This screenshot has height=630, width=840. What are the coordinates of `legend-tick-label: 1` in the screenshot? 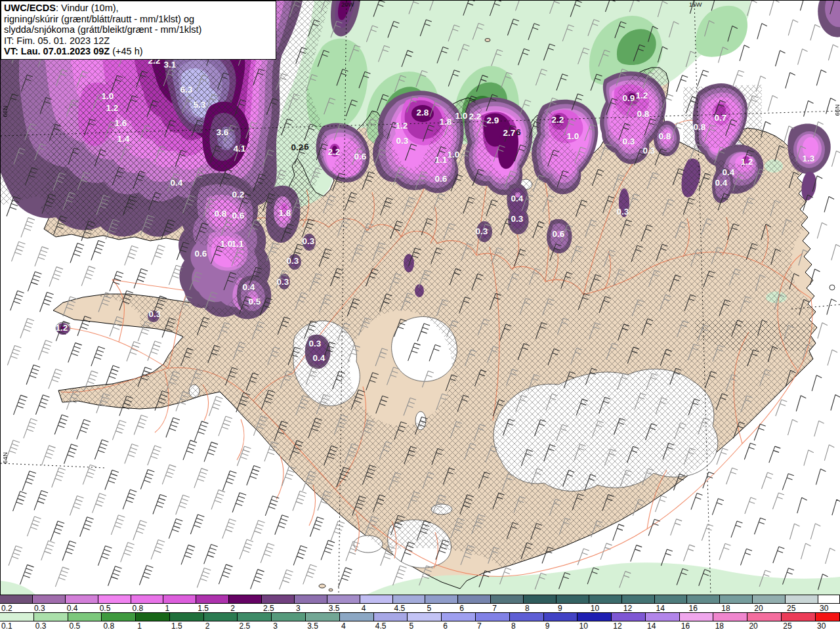 It's located at (139, 626).